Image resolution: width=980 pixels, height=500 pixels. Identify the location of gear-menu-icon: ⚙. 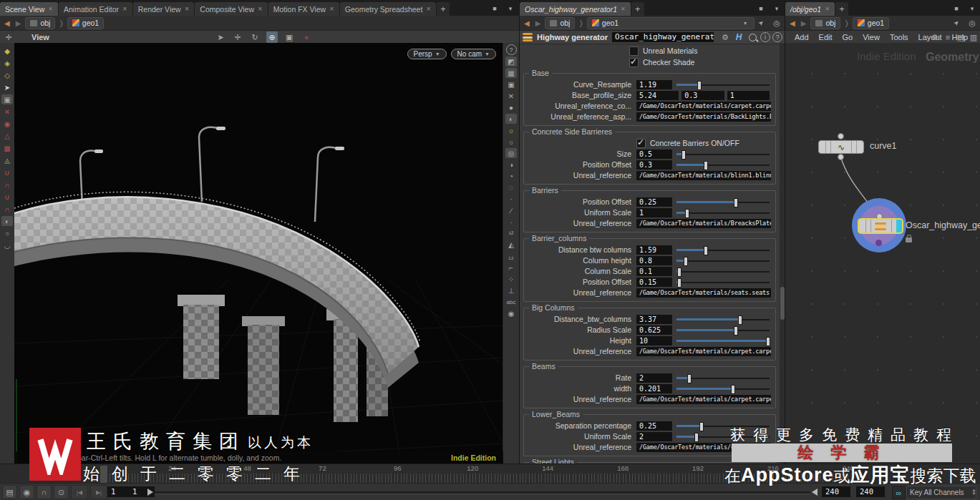
(725, 37).